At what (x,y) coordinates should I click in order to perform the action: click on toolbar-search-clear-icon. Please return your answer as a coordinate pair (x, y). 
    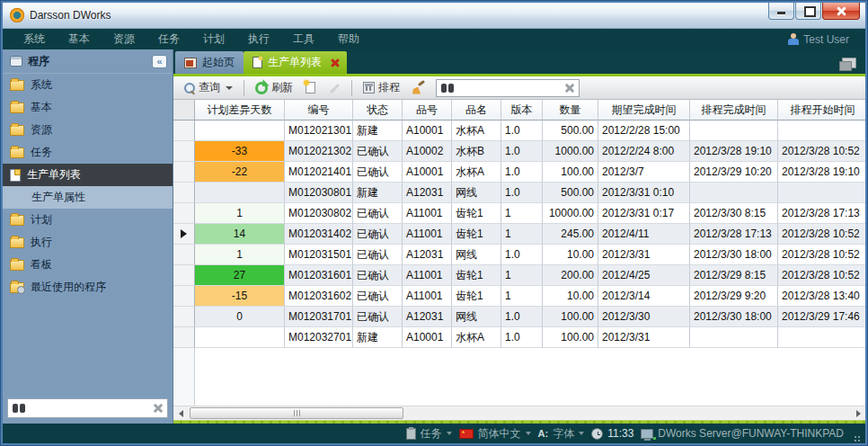
    Looking at the image, I should click on (570, 88).